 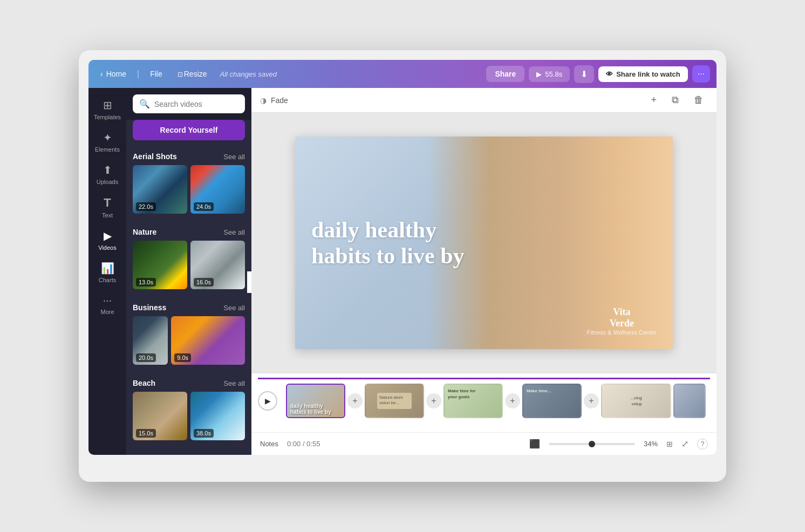 I want to click on playback-slider, so click(x=592, y=444).